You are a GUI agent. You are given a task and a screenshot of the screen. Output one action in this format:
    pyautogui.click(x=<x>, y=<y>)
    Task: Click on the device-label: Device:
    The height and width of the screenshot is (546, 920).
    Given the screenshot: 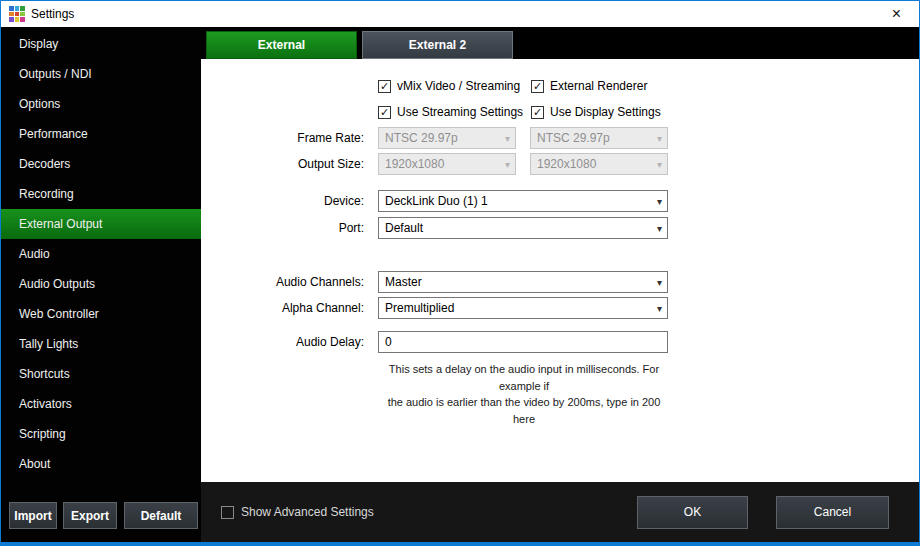 What is the action you would take?
    pyautogui.click(x=290, y=201)
    